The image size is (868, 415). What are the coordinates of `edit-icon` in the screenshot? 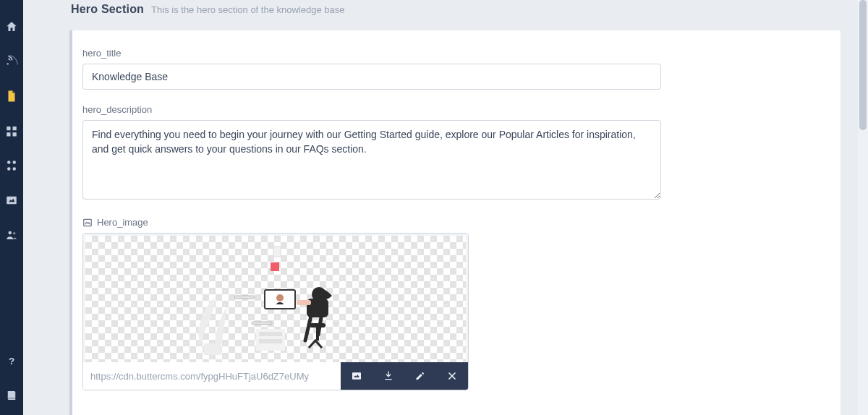 It's located at (420, 376).